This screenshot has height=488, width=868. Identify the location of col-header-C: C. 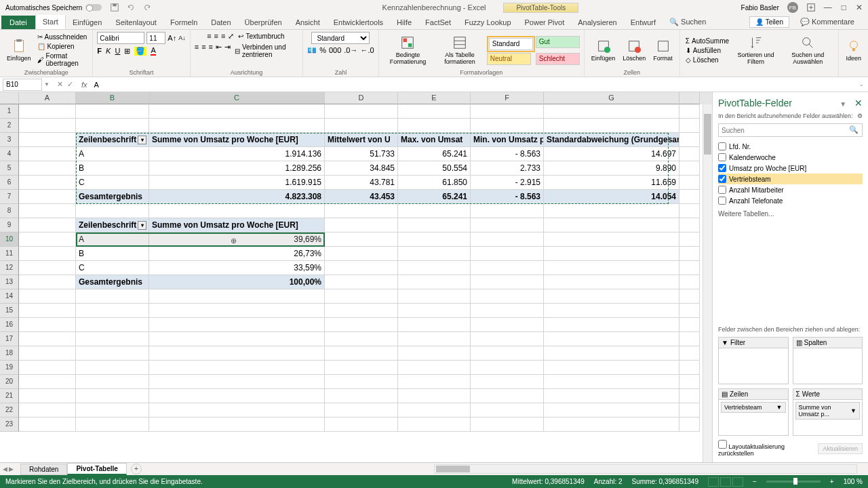
(237, 98).